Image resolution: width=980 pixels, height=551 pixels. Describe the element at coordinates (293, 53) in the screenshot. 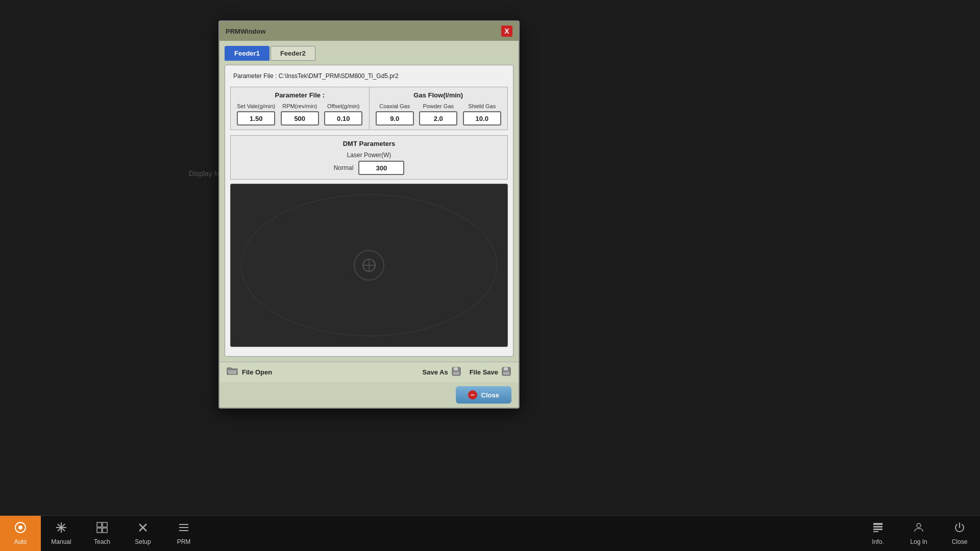

I see `tab-feeder2: Feeder2` at that location.